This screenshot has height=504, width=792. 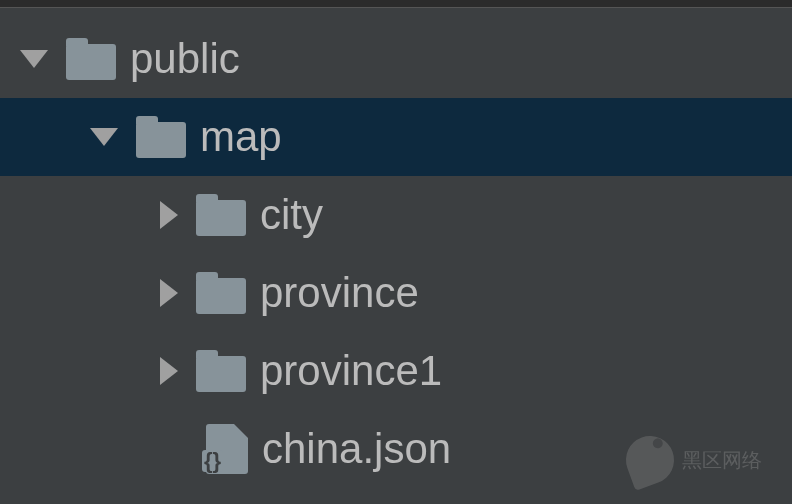 What do you see at coordinates (396, 4) in the screenshot?
I see `top-bar` at bounding box center [396, 4].